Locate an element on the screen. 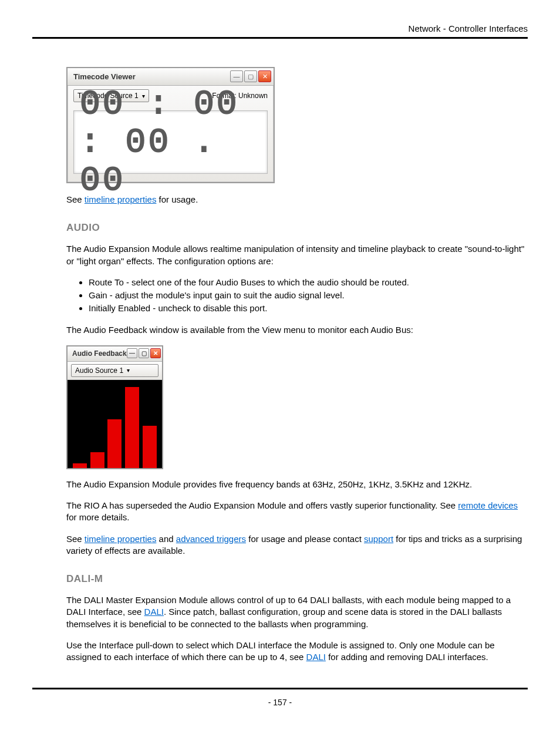 This screenshot has height=747, width=560. audio-feedback-window: Audio Feedback — ▢ ✕ Audio Source 1 ▾ is located at coordinates (115, 408).